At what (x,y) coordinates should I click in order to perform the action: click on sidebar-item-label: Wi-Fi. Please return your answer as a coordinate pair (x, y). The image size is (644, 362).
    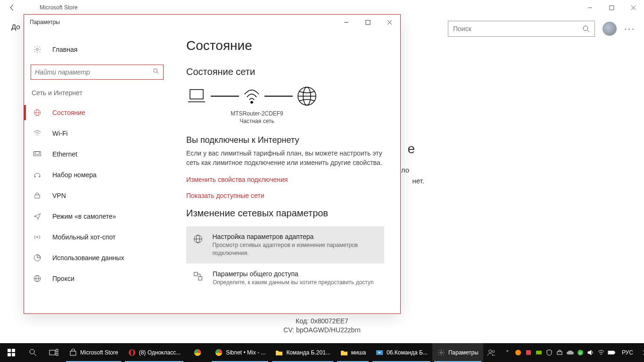
    Looking at the image, I should click on (60, 133).